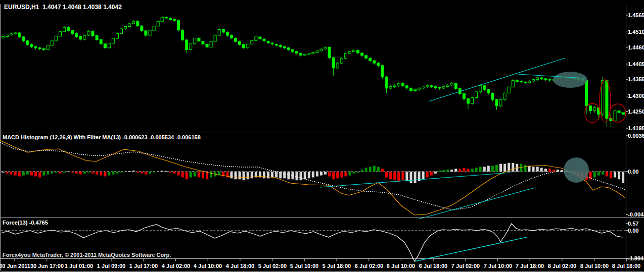 This screenshot has width=644, height=272. Describe the element at coordinates (144, 266) in the screenshot. I see `time-axis-label: 1 Jul 17:00` at that location.